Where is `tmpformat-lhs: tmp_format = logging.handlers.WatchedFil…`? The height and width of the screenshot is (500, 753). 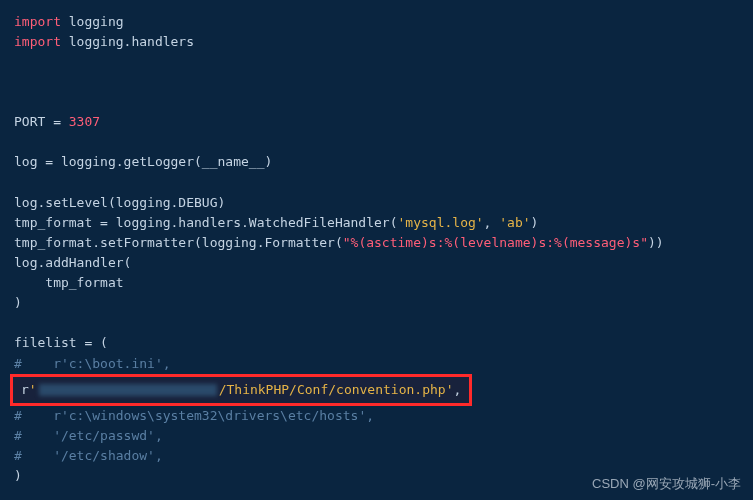
tmpformat-lhs: tmp_format = logging.handlers.WatchedFil… is located at coordinates (206, 222).